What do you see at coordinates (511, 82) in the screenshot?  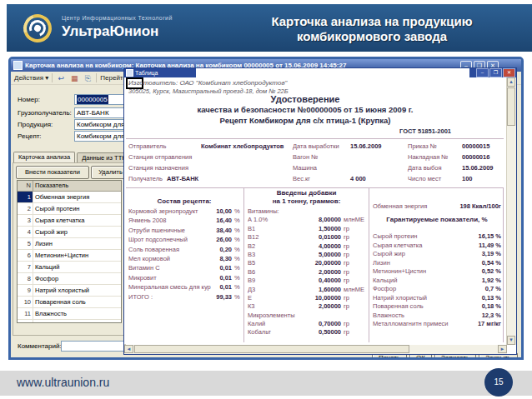 I see `scroll-up-icon: ▲` at bounding box center [511, 82].